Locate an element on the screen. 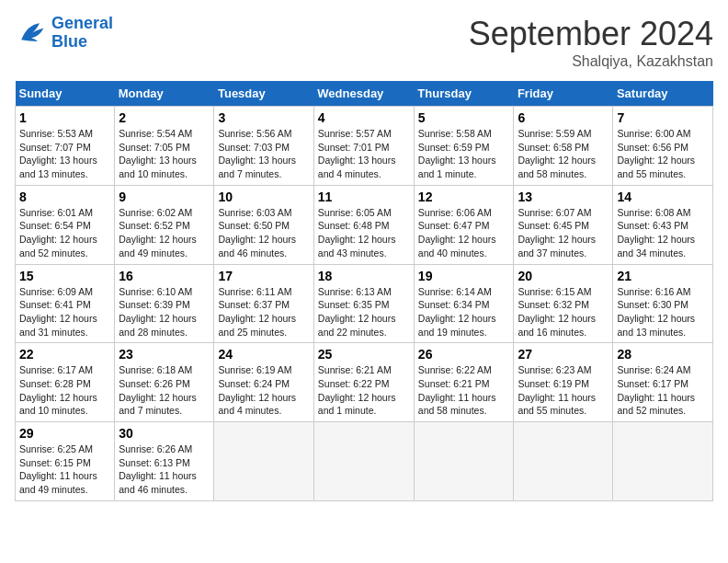  day-info: Sunrise: 6:25 AM Sunset: 6:15 PM Dayligh… is located at coordinates (64, 469).